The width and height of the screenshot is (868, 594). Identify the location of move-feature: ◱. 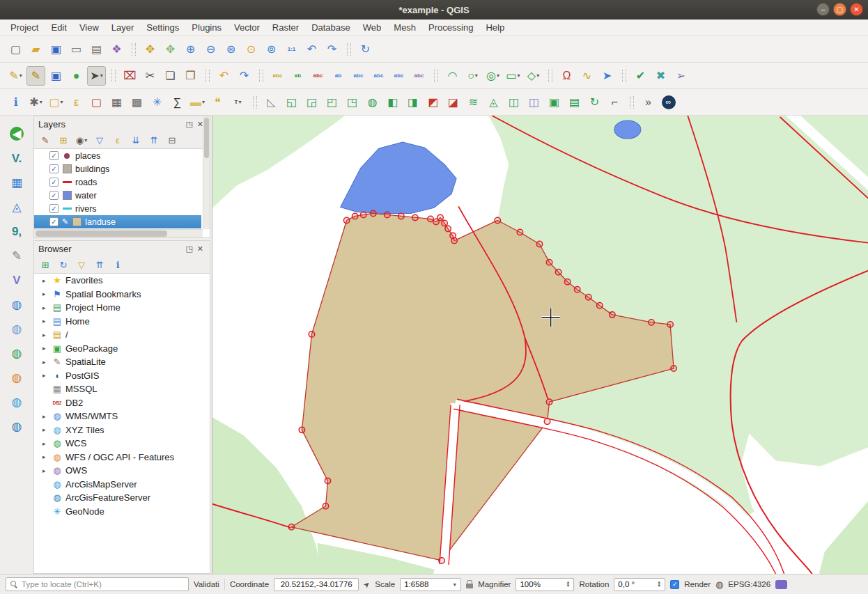
(291, 102).